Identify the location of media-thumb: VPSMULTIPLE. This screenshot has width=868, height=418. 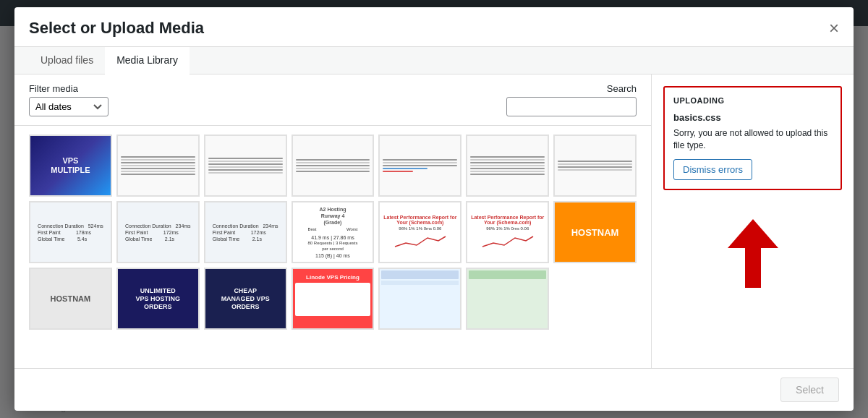
(71, 166).